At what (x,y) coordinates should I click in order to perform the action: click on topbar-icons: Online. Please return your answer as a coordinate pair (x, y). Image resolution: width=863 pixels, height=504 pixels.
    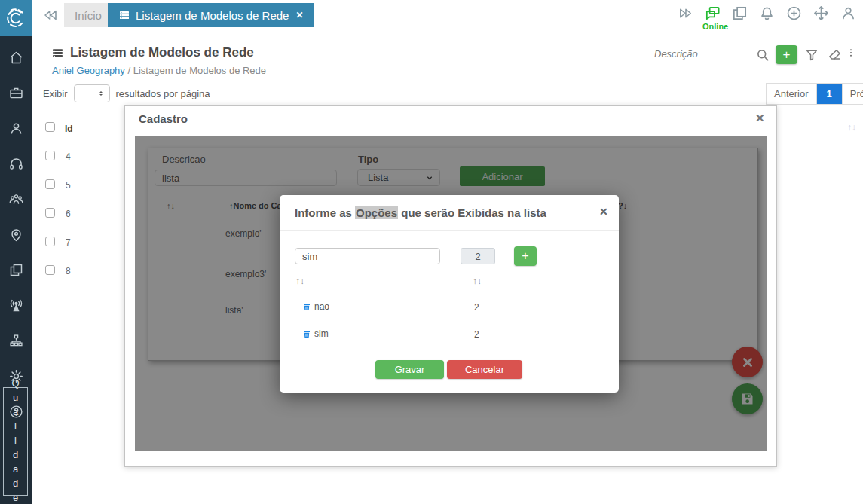
    Looking at the image, I should click on (767, 14).